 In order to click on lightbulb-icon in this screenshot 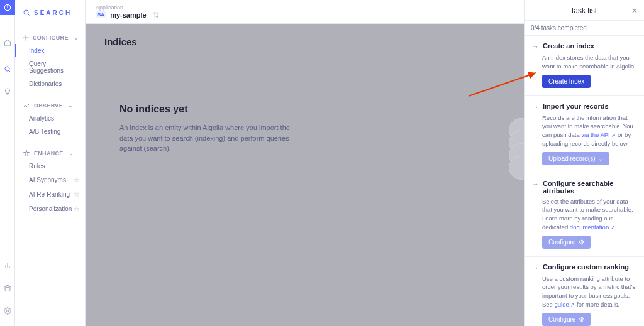, I will do `click(8, 92)`.